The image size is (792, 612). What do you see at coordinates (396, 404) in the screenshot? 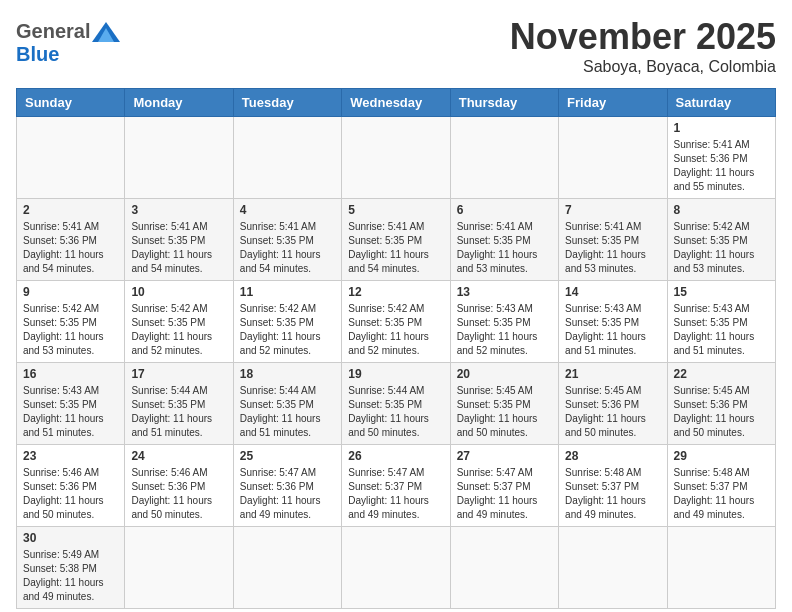
I see `calendar-week-row: 16Sunrise: 5:43 AM Sunset: 5:35 PM Dayli…` at bounding box center [396, 404].